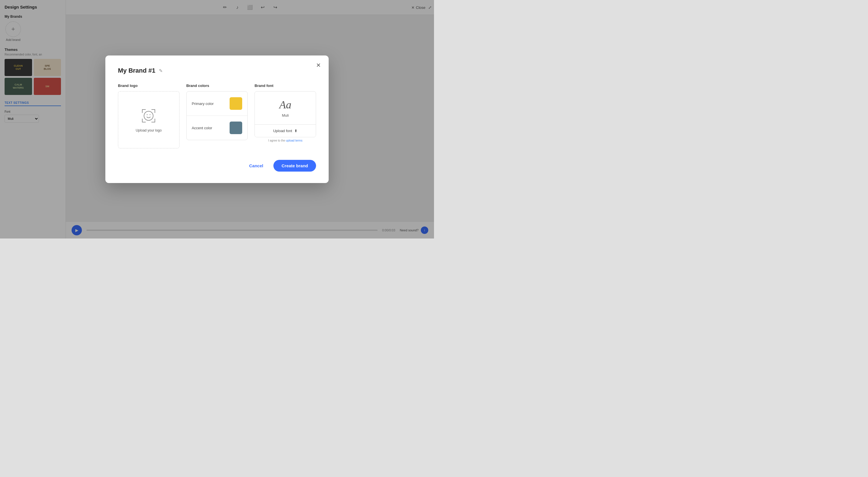  I want to click on upload-terms-link: upload terms, so click(294, 141).